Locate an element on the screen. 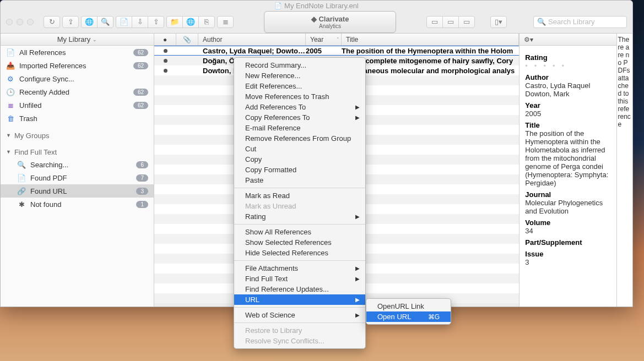 The height and width of the screenshot is (361, 644). sidebar-item: 📄 All References 62 is located at coordinates (77, 52).